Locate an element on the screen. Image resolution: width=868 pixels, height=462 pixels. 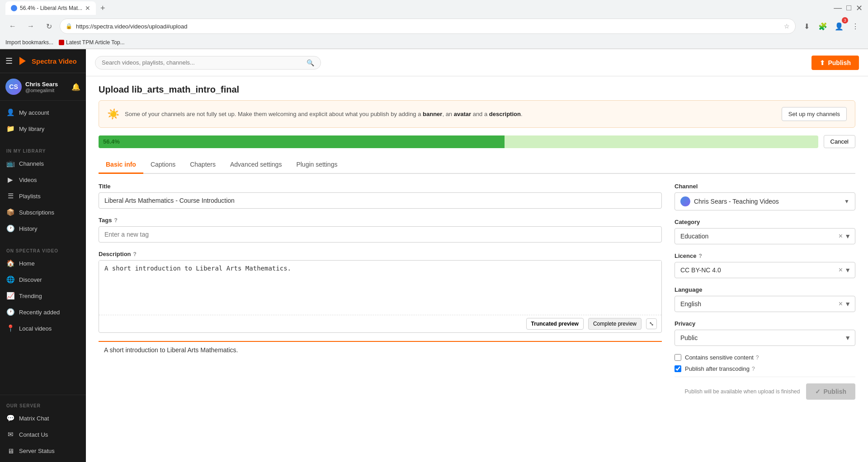
description-textarea: A short introduction to Liberal Arts Mat… is located at coordinates (380, 288).